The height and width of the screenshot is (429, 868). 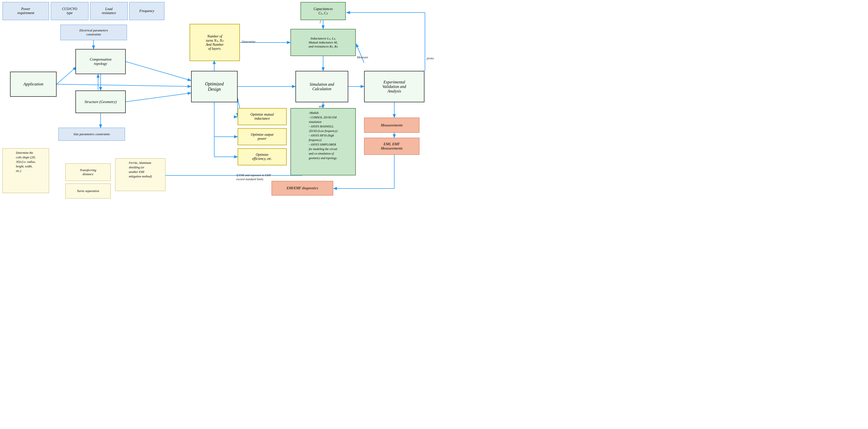 What do you see at coordinates (262, 137) in the screenshot?
I see `opt-output-label: Optimize outputpower` at bounding box center [262, 137].